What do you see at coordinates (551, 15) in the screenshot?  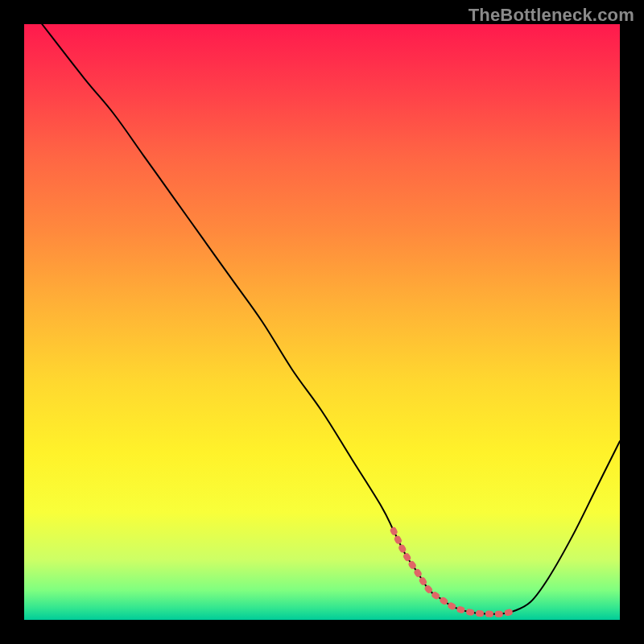 I see `watermark-text: TheBottleneck.com` at bounding box center [551, 15].